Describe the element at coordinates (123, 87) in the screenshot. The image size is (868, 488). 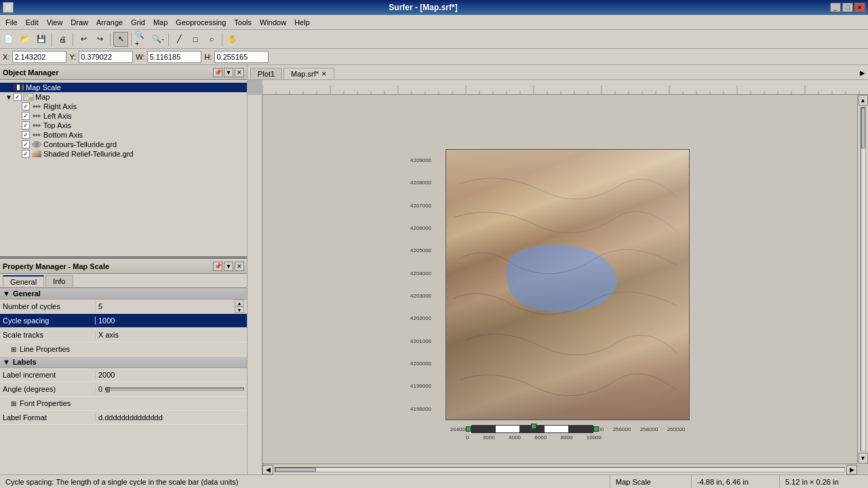
I see `tree-item-map-scale: Map Scale` at that location.